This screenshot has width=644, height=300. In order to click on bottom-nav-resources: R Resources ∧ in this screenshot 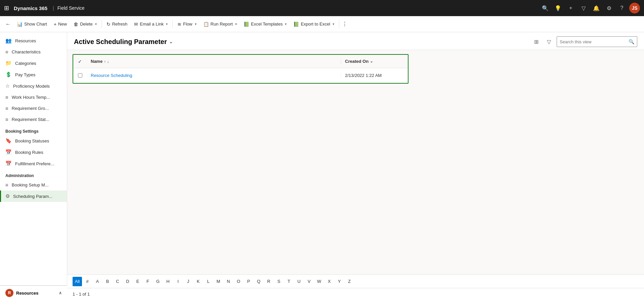, I will do `click(34, 293)`.